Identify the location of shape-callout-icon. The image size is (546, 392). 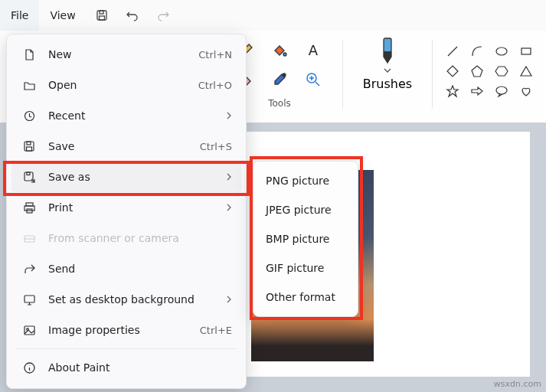
(502, 91).